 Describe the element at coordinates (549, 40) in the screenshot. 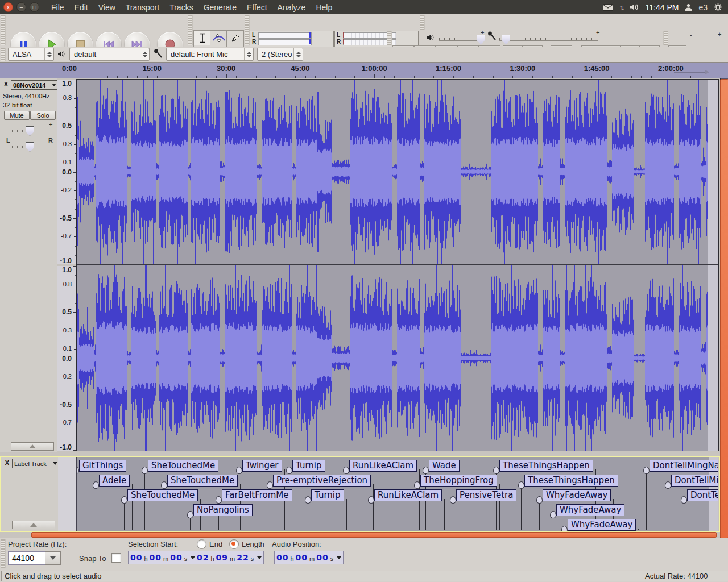

I see `input-volume-slider` at that location.